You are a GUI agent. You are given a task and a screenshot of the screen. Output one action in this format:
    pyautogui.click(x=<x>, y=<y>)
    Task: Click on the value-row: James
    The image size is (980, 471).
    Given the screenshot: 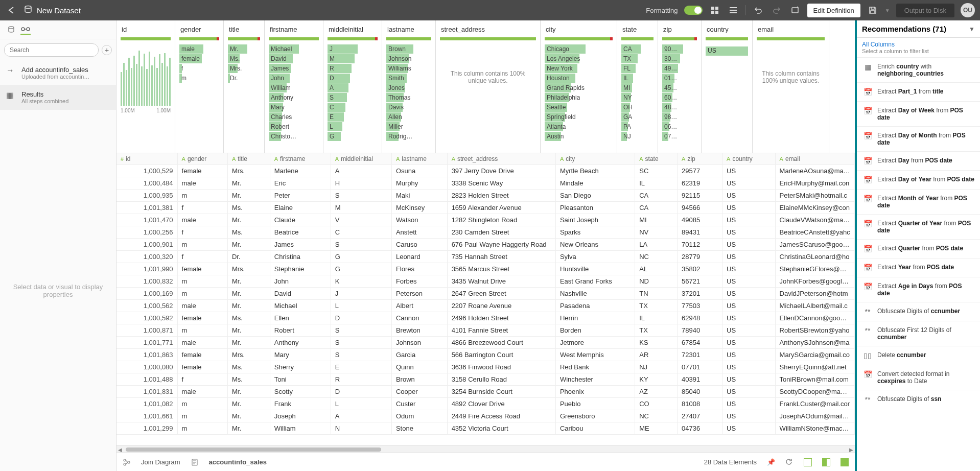 What is the action you would take?
    pyautogui.click(x=294, y=68)
    